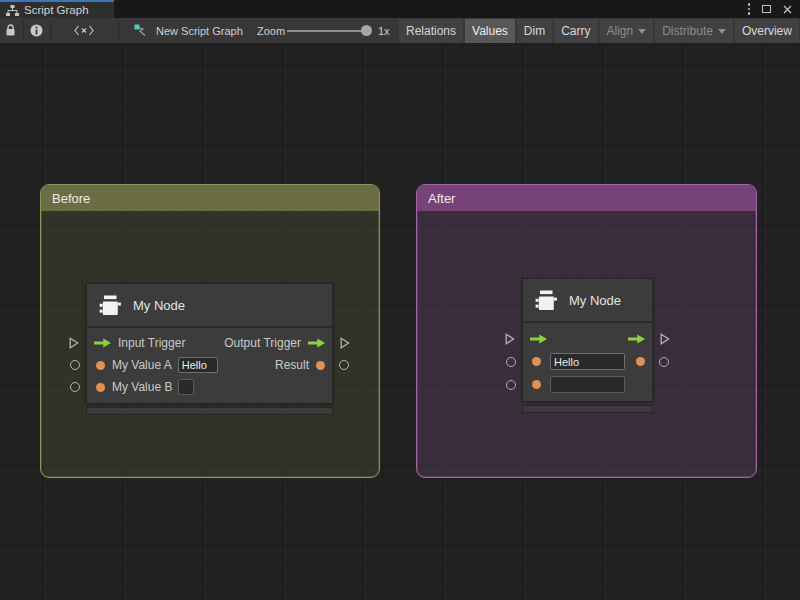  Describe the element at coordinates (431, 31) in the screenshot. I see `relations-button: Relations` at that location.